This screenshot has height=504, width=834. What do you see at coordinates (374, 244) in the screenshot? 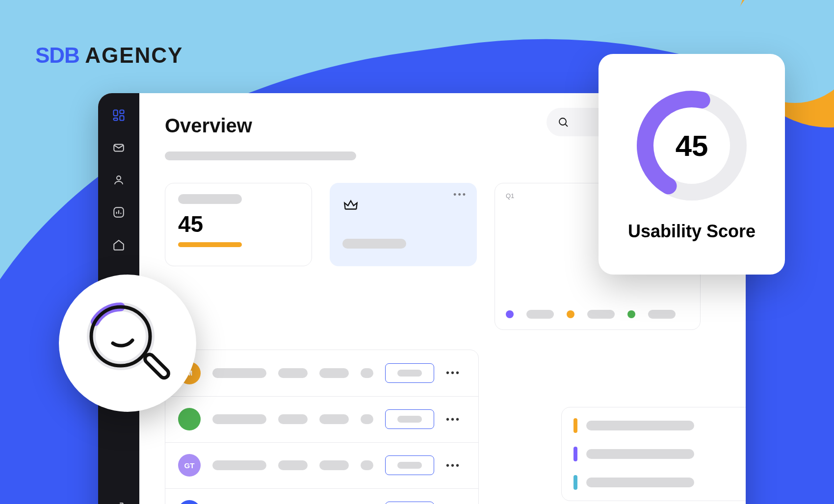
I see `featured-label-placeholder` at bounding box center [374, 244].